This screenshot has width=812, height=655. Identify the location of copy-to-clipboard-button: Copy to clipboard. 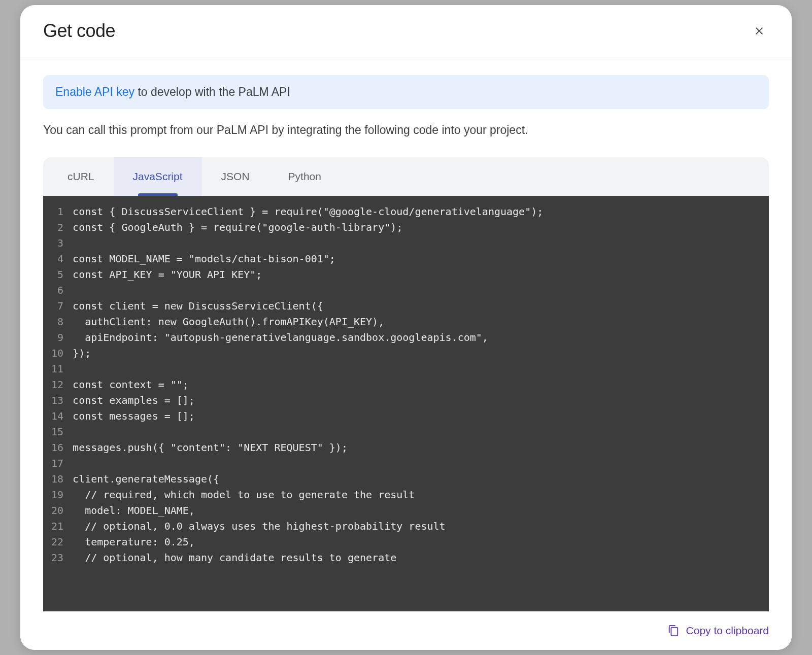
(719, 631).